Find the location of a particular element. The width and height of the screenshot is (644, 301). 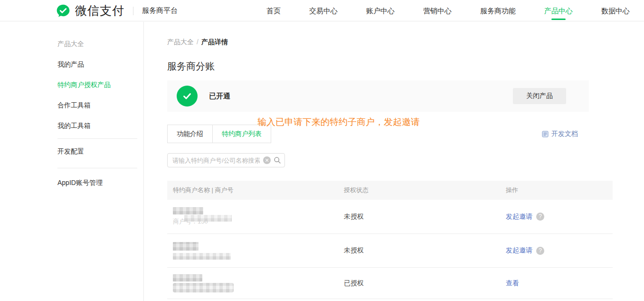

logo-text: 微信支付 is located at coordinates (100, 10).